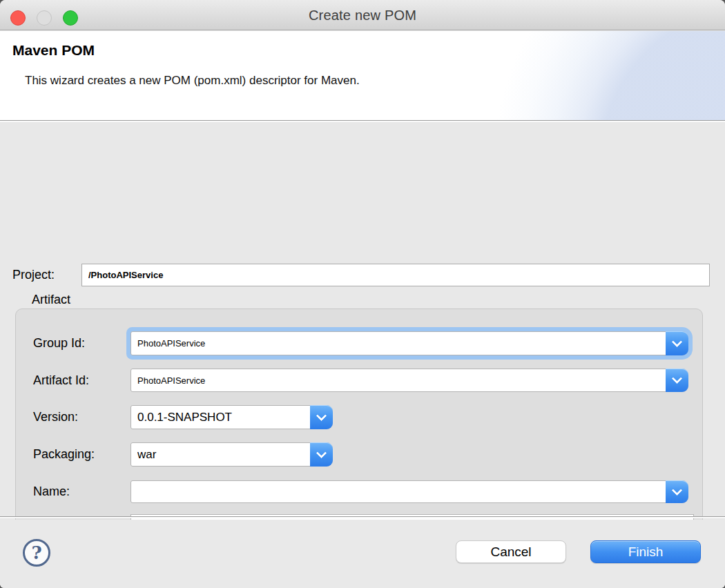  Describe the element at coordinates (232, 417) in the screenshot. I see `version-input` at that location.